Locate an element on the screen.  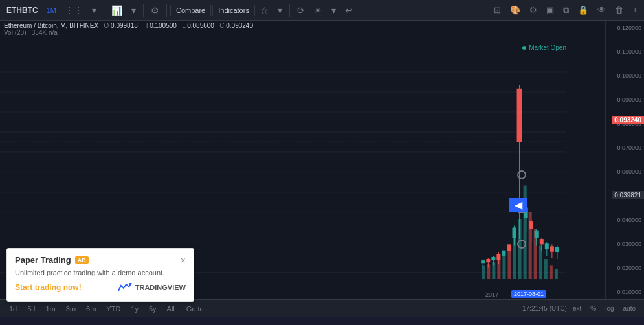
vol-val: 334K is located at coordinates (39, 32).